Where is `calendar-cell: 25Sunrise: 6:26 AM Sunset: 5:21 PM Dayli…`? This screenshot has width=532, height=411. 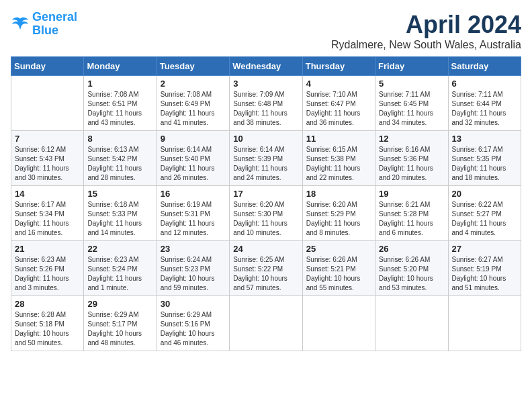 calendar-cell: 25Sunrise: 6:26 AM Sunset: 5:21 PM Dayli… is located at coordinates (339, 269).